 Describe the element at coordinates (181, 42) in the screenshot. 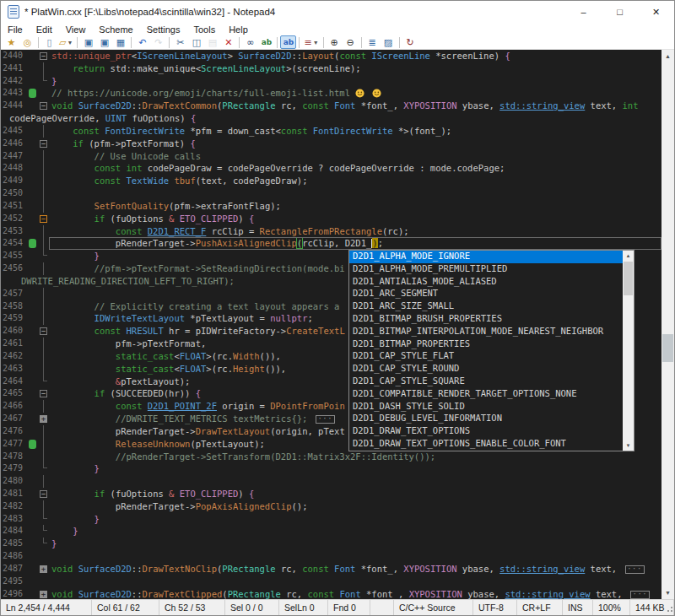

I see `cut-button: ✂` at that location.